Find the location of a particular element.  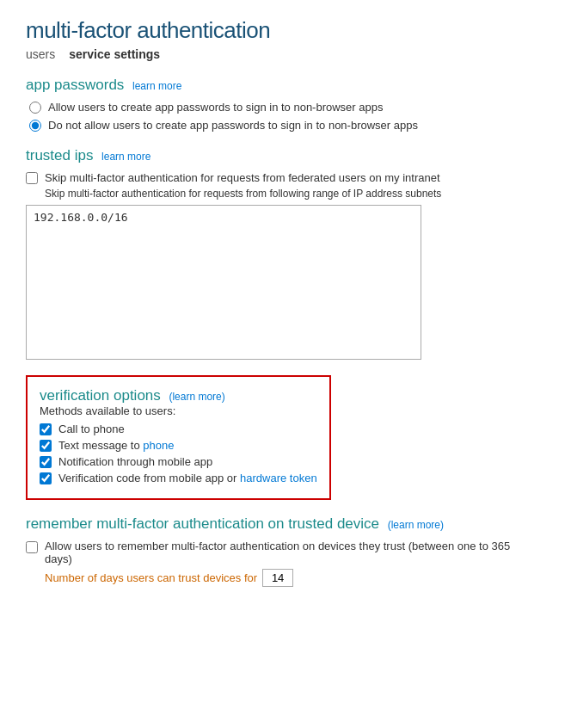

text-message-phone-link: phone is located at coordinates (158, 446).